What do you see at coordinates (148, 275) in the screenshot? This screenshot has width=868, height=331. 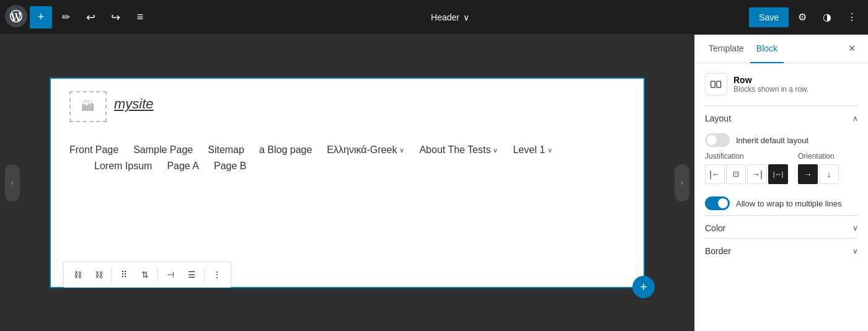 I see `block-toolbar: ⛓ ⛓ ⠿ ⇅ ⊣ ☰` at bounding box center [148, 275].